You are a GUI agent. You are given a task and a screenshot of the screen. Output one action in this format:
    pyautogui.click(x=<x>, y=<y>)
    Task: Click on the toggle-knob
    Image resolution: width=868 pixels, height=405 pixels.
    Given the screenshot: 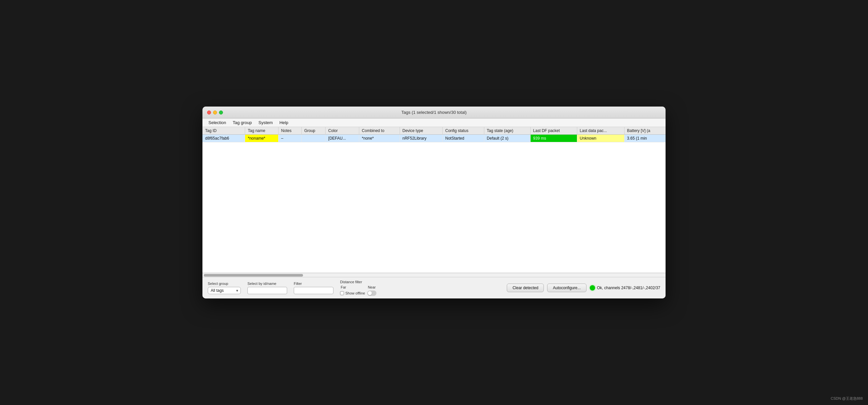 What is the action you would take?
    pyautogui.click(x=370, y=293)
    